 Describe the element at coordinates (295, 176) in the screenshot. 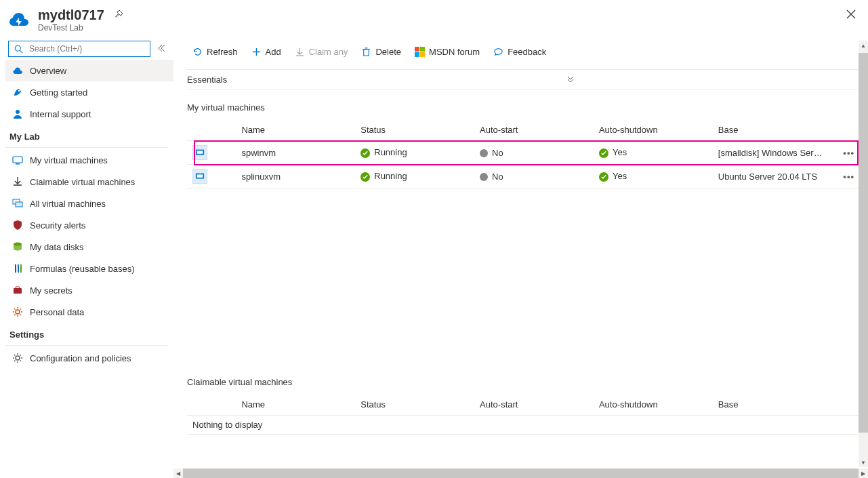

I see `vm-name: splinuxvm` at that location.